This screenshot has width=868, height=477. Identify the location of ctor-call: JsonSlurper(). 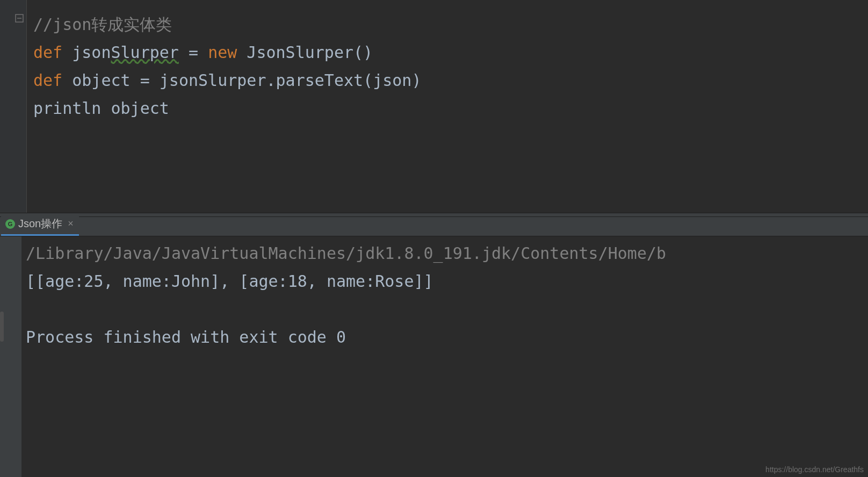
(305, 53).